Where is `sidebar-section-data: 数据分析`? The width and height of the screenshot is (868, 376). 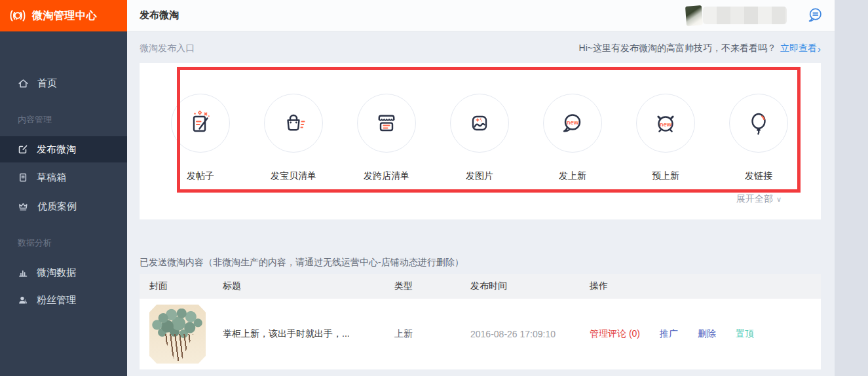
sidebar-section-data: 数据分析 is located at coordinates (64, 243).